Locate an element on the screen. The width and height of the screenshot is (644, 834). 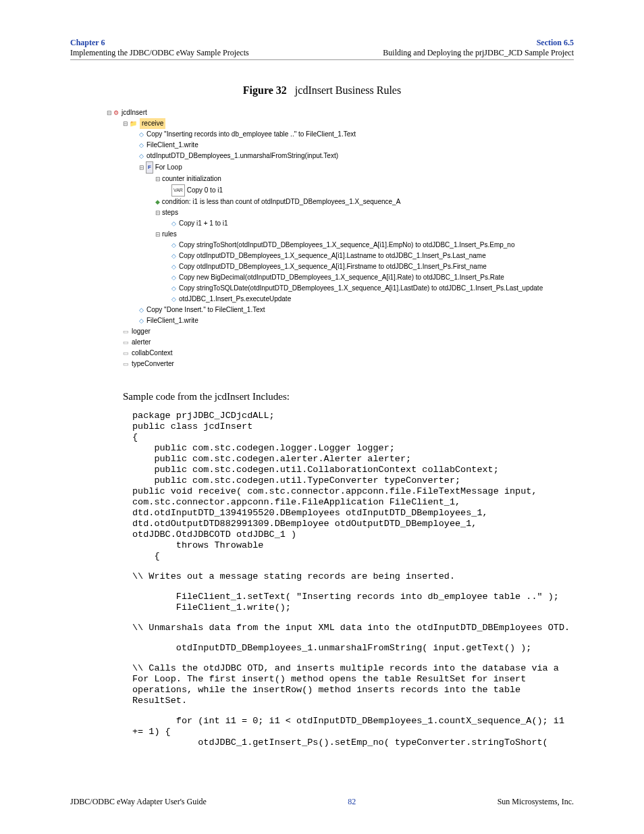
chapter-label: Chapter 6 is located at coordinates (159, 43).